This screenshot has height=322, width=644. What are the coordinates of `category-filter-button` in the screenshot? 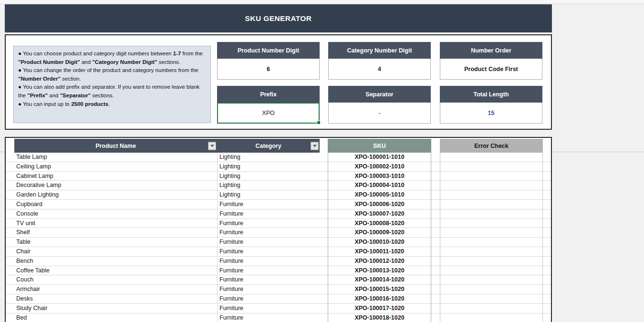 It's located at (315, 146).